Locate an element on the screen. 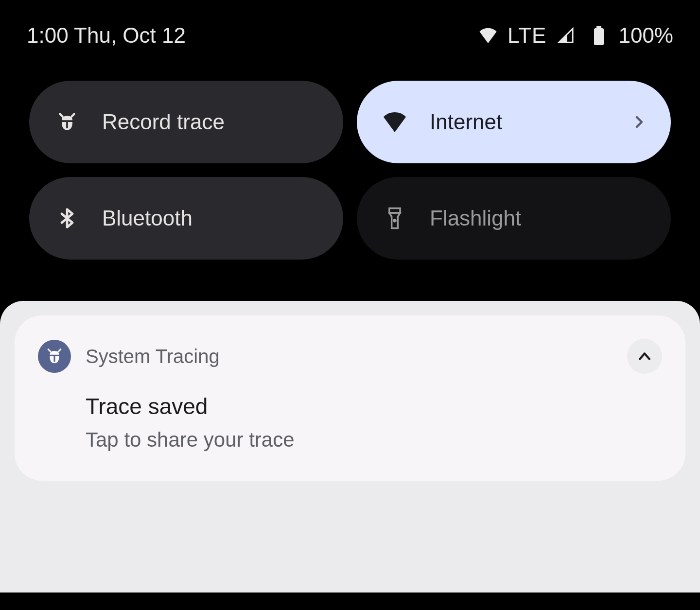 The width and height of the screenshot is (700, 610). tile-label: Bluetooth is located at coordinates (210, 218).